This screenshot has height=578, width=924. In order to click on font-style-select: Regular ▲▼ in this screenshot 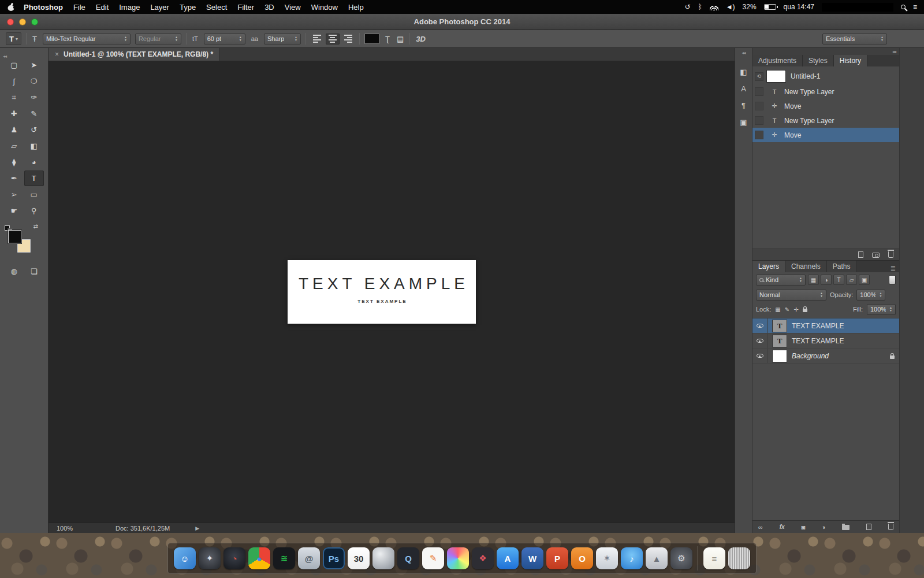, I will do `click(158, 39)`.